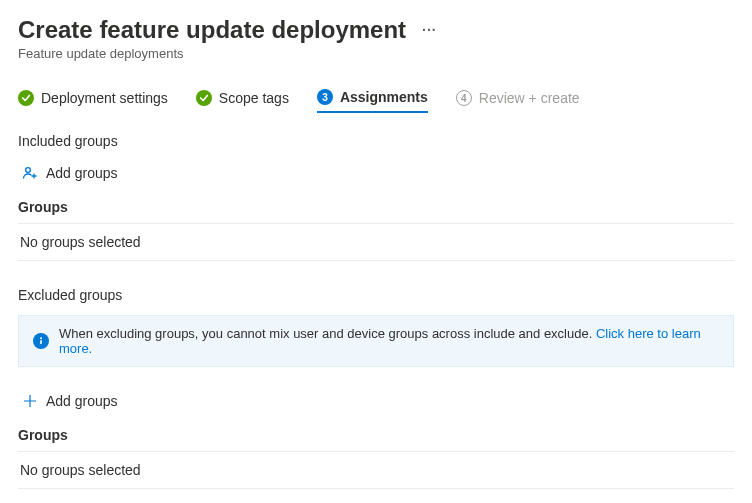  Describe the element at coordinates (254, 98) in the screenshot. I see `tab-label: Scope tags` at that location.